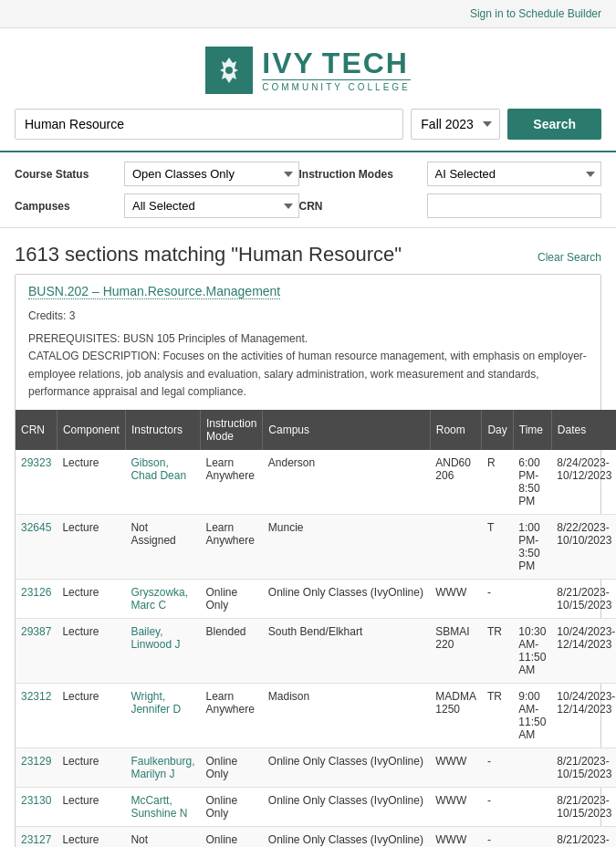  Describe the element at coordinates (336, 86) in the screenshot. I see `logo-sub: COMMUNITY COLLEGE` at that location.